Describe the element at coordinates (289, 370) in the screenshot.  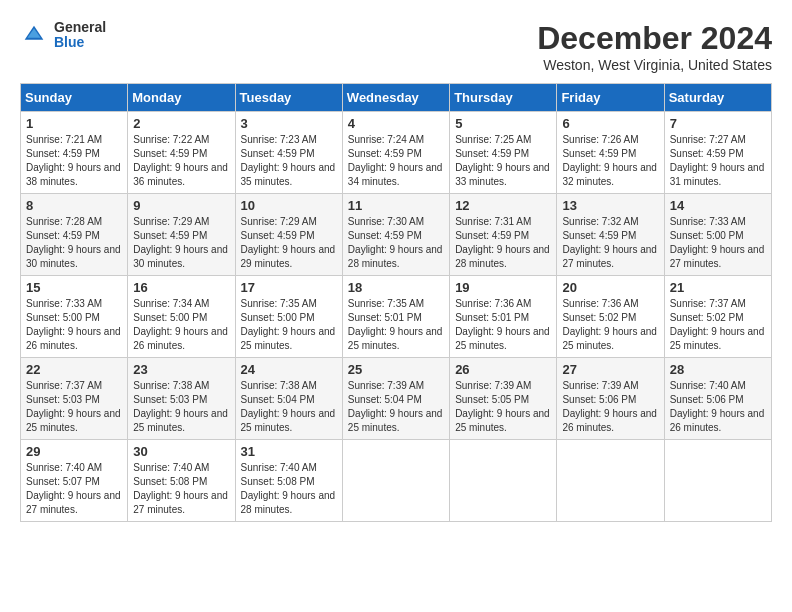
I see `day-number: 24` at that location.